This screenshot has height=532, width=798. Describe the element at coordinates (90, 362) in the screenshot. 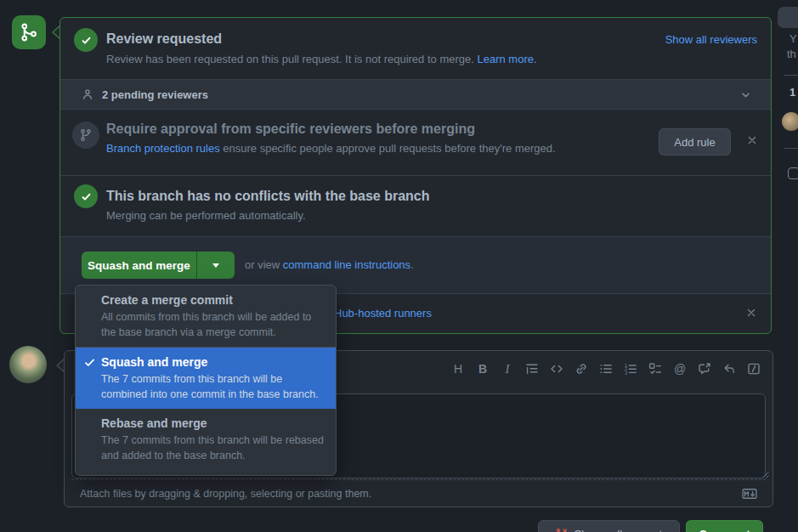

I see `selected-check-icon` at that location.